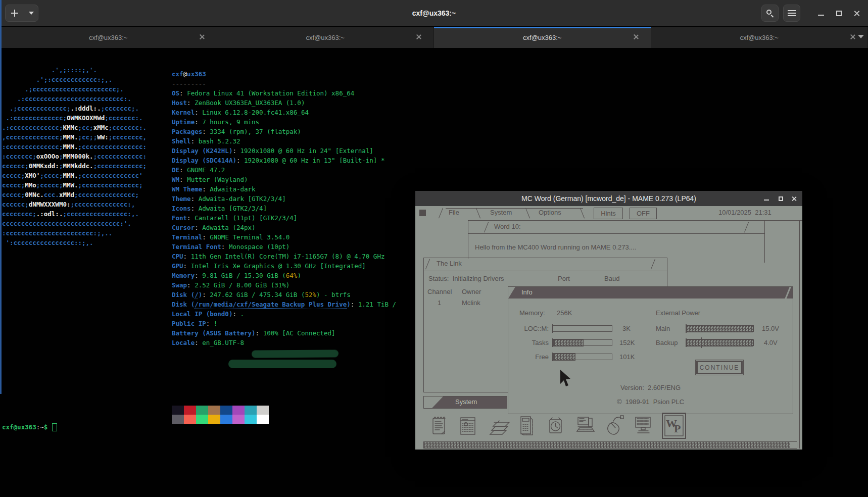  What do you see at coordinates (29, 427) in the screenshot?
I see `shell-prompt: cxf@ux363:~$` at bounding box center [29, 427].